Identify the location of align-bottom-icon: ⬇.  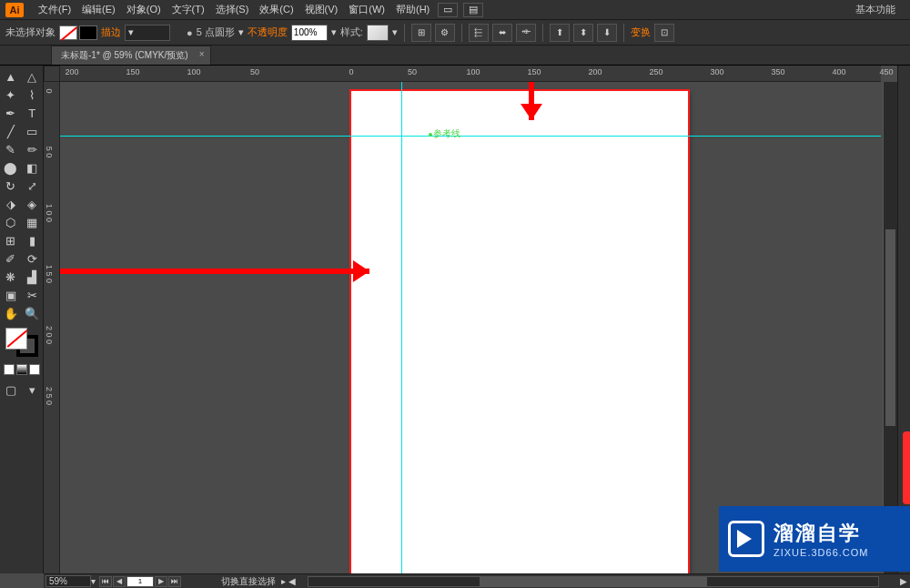
(607, 33).